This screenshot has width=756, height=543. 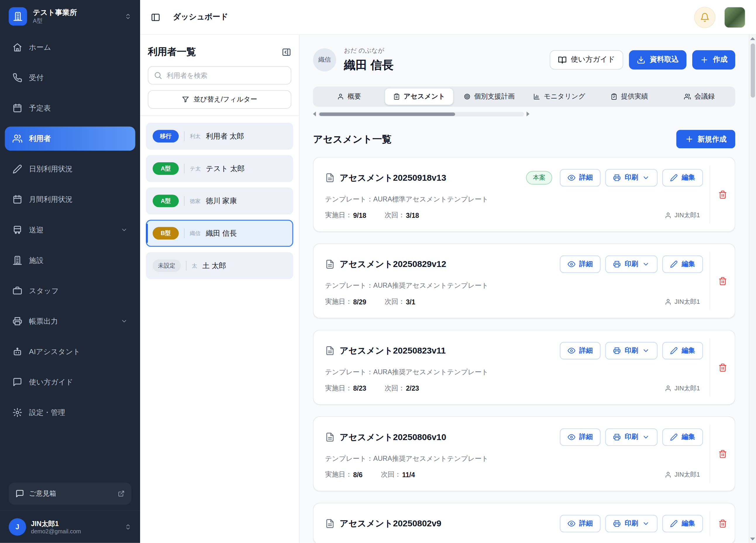 What do you see at coordinates (70, 169) in the screenshot?
I see `sidebar-item: 日別利用状況` at bounding box center [70, 169].